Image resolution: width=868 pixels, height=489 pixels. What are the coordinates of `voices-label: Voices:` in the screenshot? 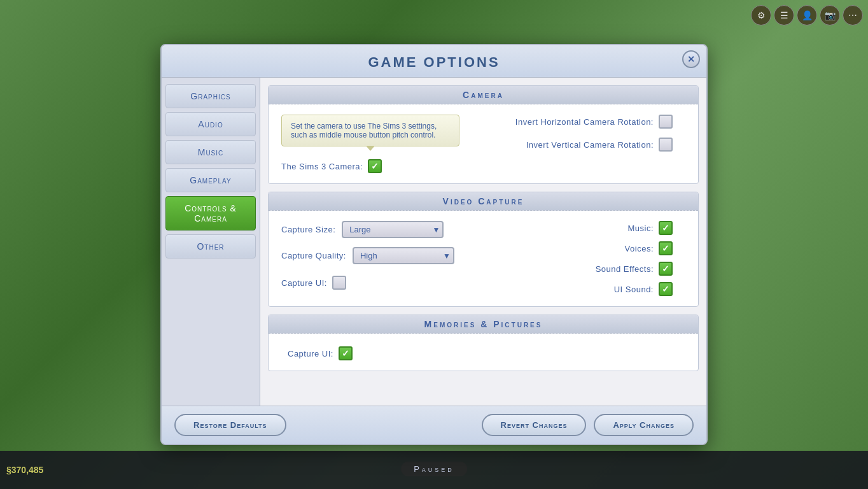 It's located at (639, 248).